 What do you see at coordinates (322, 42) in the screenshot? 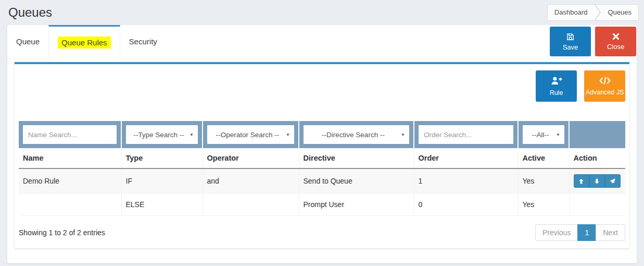
I see `tab-bar: Queue Queue Rules Security Save Close` at bounding box center [322, 42].